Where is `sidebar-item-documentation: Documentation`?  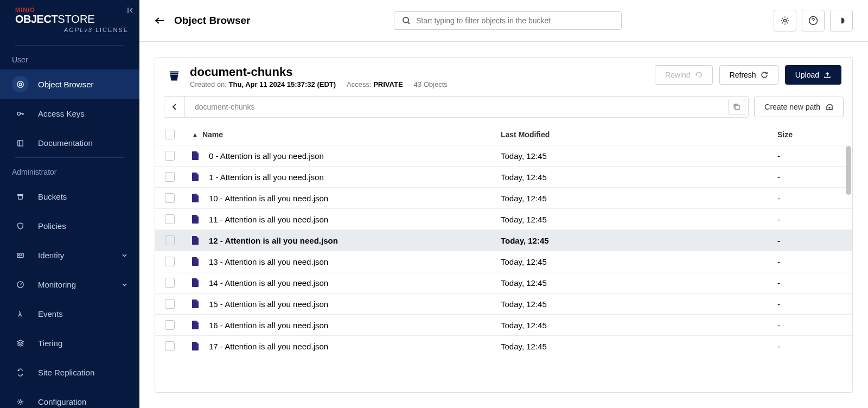 sidebar-item-documentation: Documentation is located at coordinates (69, 143).